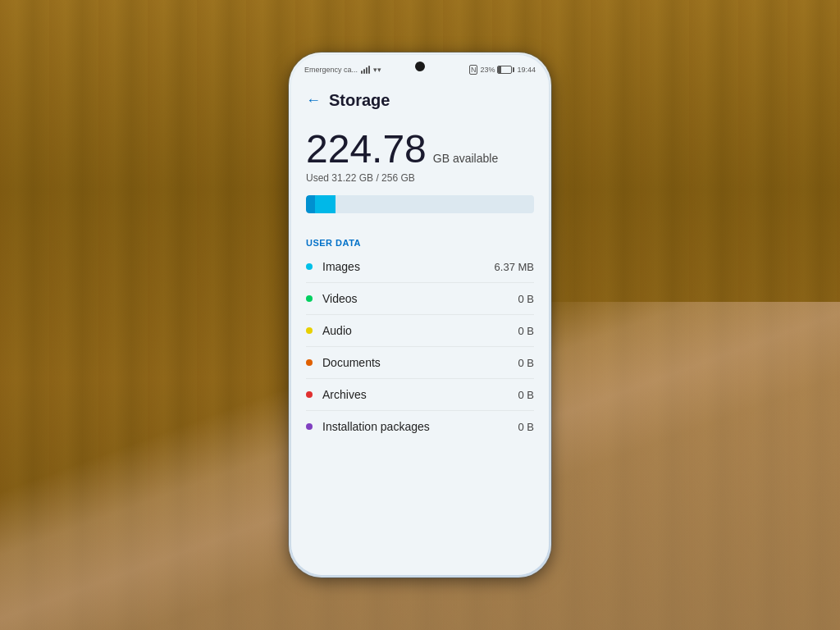  What do you see at coordinates (420, 346) in the screenshot?
I see `data-list: Images6.37 MBVideos0 BAudio0 BDocuments0…` at bounding box center [420, 346].